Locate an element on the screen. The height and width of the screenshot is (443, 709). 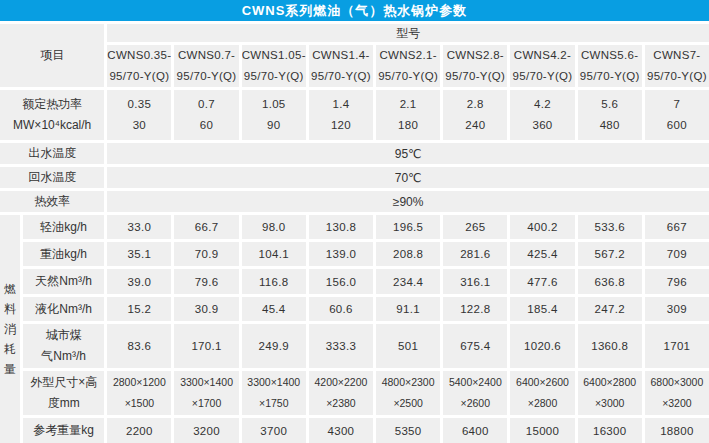
rated-power-cell: 0.3530 is located at coordinates (139, 115).